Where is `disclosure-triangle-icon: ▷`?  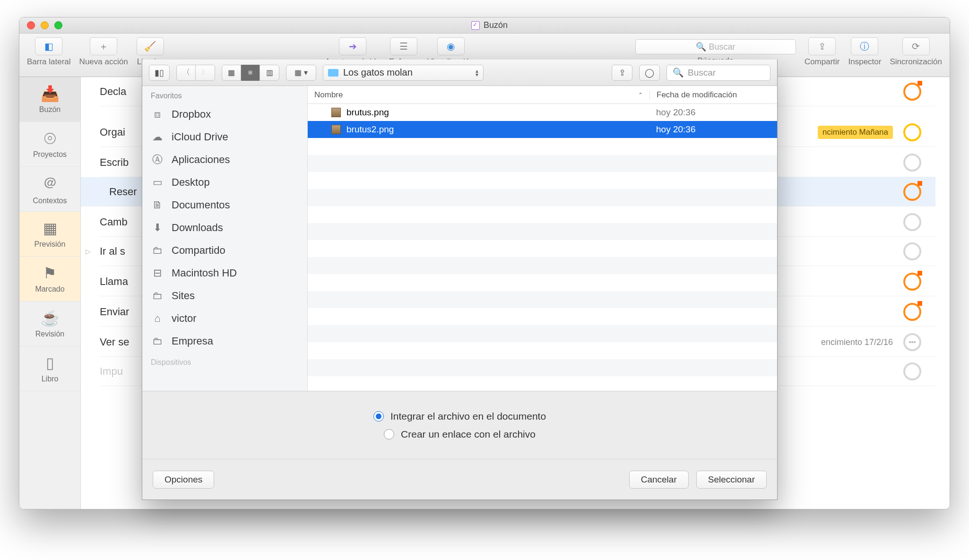 disclosure-triangle-icon: ▷ is located at coordinates (88, 251).